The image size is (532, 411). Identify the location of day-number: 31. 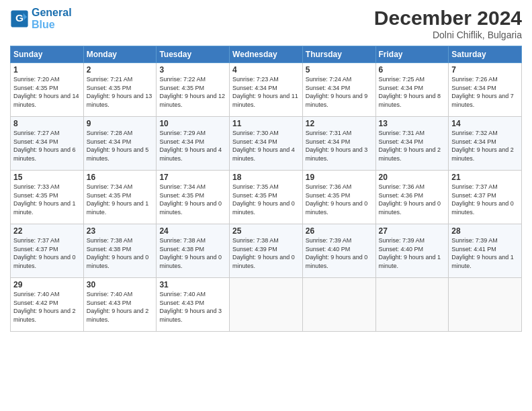
(193, 285).